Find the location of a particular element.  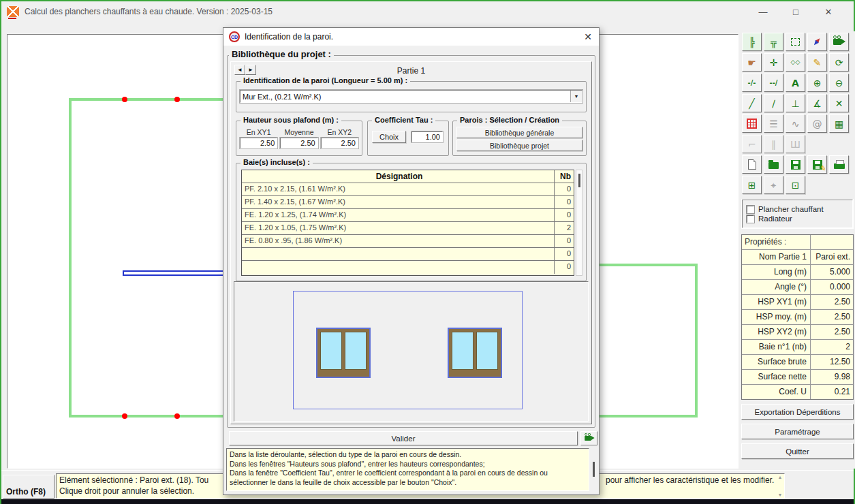

property-value: 2.50 is located at coordinates (832, 317).